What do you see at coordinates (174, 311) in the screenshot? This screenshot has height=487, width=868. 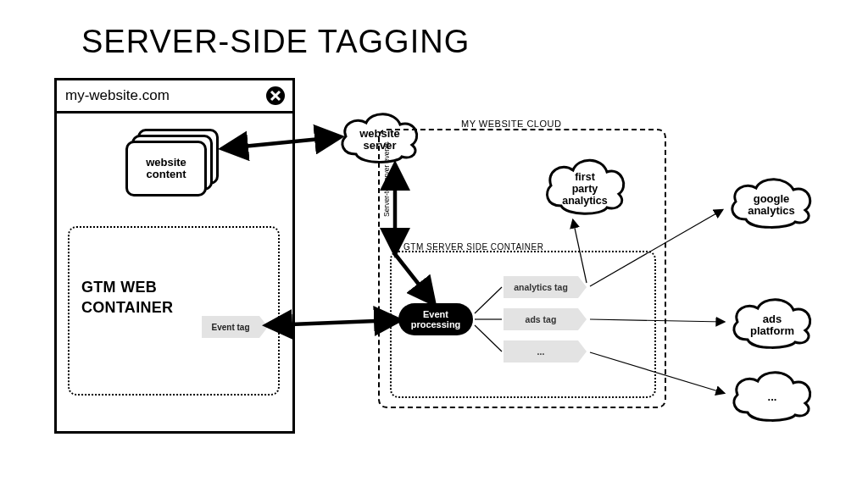 I see `gtm-web-container: GTM WEB CONTAINER Event tag` at bounding box center [174, 311].